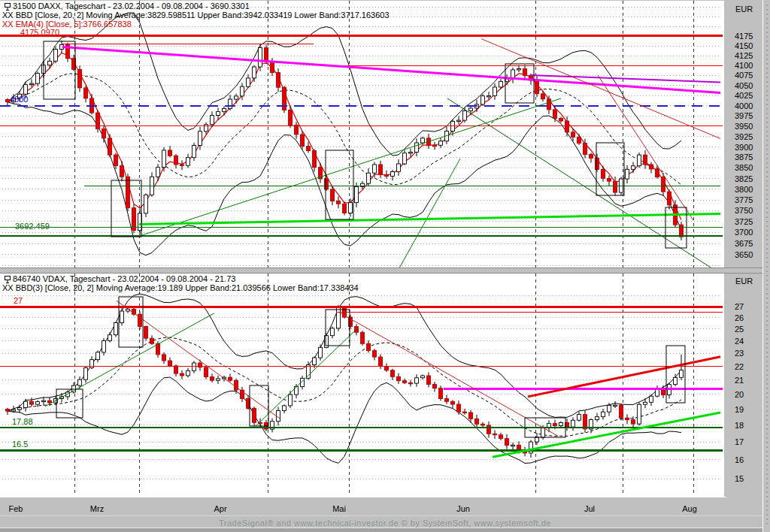 Image resolution: width=770 pixels, height=532 pixels. Describe the element at coordinates (196, 15) in the screenshot. I see `panel1-indicator-legend: XX BBD [Close, 20, 2] Moving Average:382…` at that location.